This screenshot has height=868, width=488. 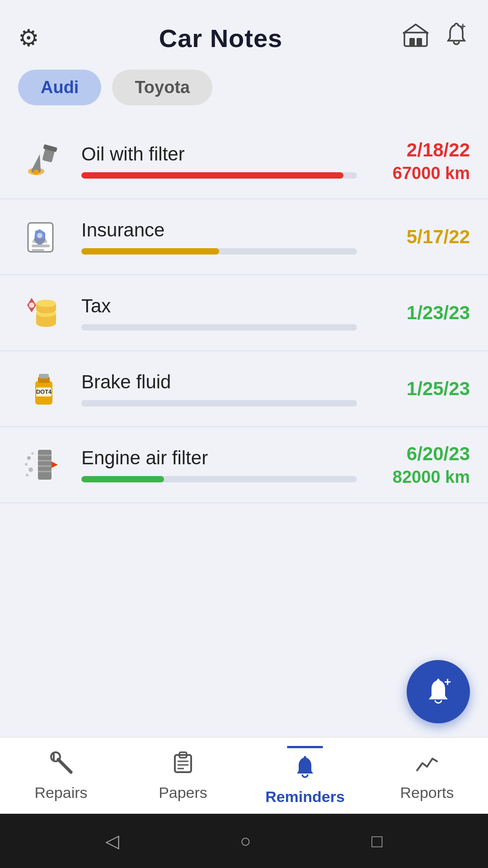 What do you see at coordinates (43, 161) in the screenshot?
I see `oil-icon` at bounding box center [43, 161].